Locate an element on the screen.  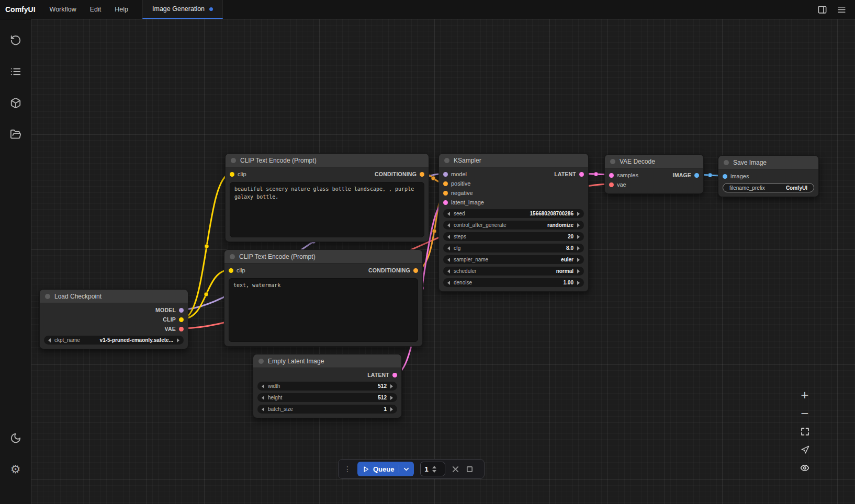
widget-steps: steps 20 is located at coordinates (514, 236).